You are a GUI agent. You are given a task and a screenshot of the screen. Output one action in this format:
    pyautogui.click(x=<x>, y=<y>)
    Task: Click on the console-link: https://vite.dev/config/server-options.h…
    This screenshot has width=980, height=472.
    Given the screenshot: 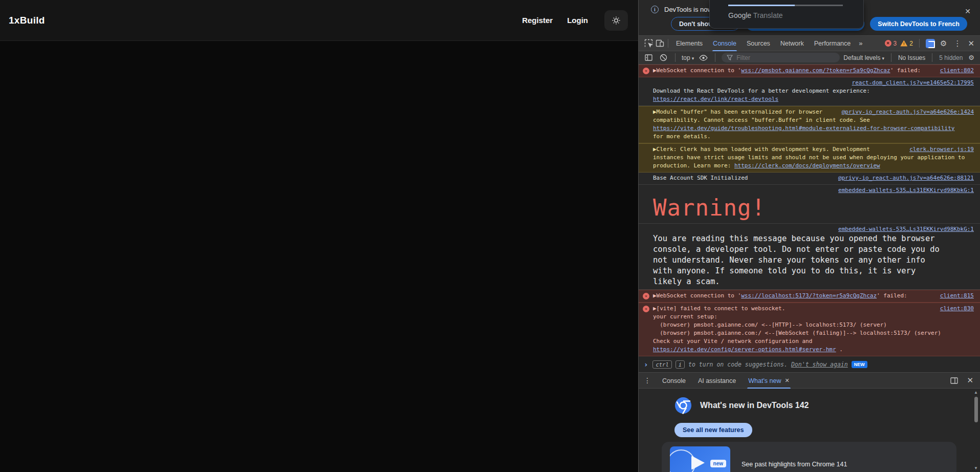 What is the action you would take?
    pyautogui.click(x=745, y=349)
    